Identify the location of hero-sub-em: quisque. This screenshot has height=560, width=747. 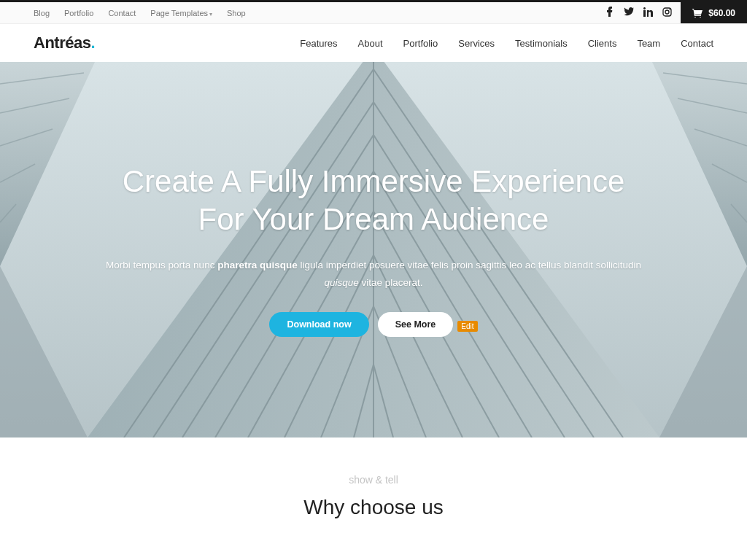
(341, 283).